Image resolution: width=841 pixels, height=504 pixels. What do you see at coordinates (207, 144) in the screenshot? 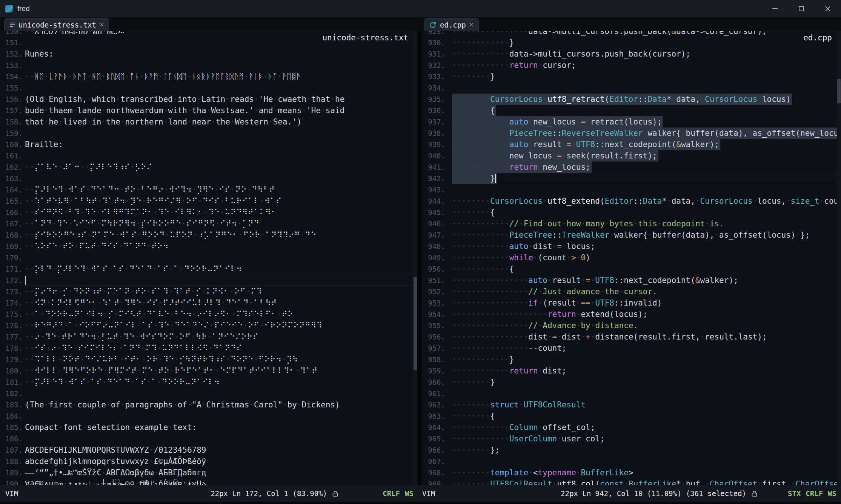
I see `code-line: 160.Braille:` at bounding box center [207, 144].